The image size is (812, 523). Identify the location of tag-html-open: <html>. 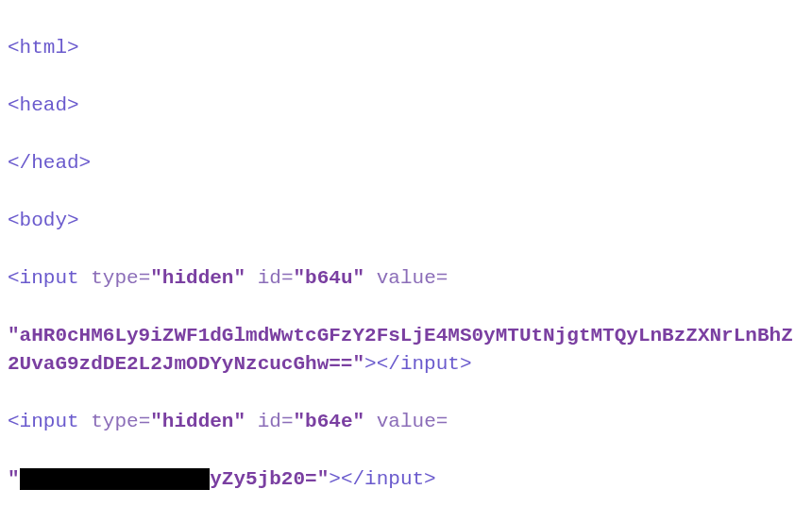
(43, 47).